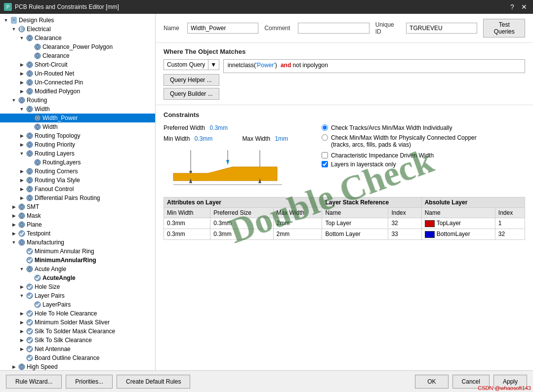 This screenshot has width=533, height=392. What do you see at coordinates (192, 94) in the screenshot?
I see `query-builder-button: Query Builder ...` at bounding box center [192, 94].